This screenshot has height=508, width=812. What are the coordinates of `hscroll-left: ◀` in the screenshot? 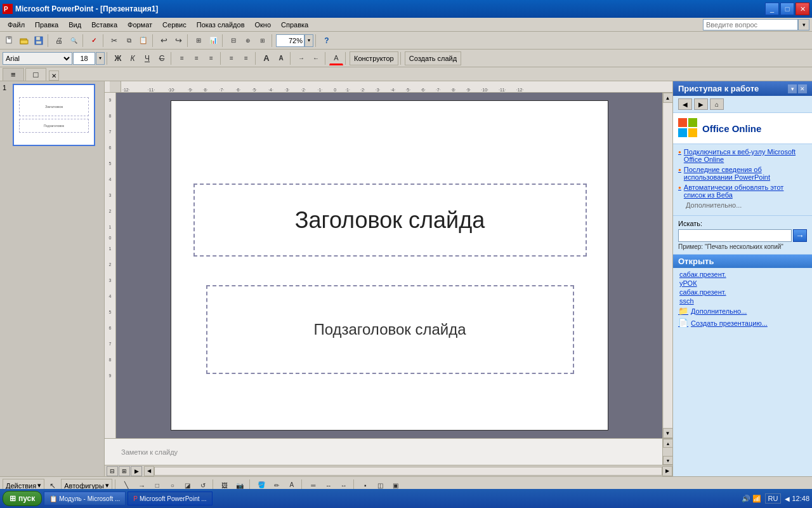 It's located at (149, 471).